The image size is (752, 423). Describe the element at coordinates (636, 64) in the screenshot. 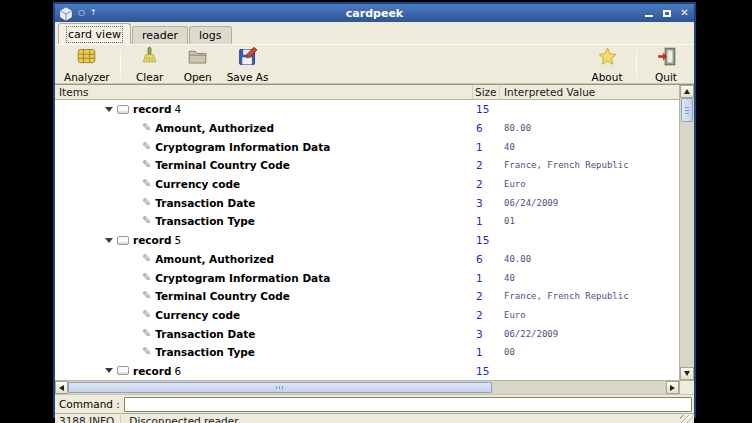

I see `toolbar-right-group: About Quit` at that location.